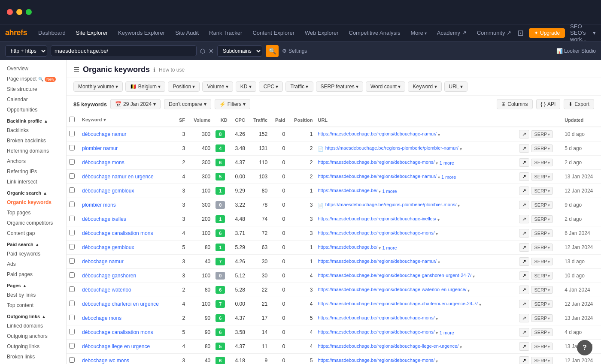 This screenshot has height=364, width=601. What do you see at coordinates (594, 33) in the screenshot?
I see `account-arrow-icon: ▾` at bounding box center [594, 33].